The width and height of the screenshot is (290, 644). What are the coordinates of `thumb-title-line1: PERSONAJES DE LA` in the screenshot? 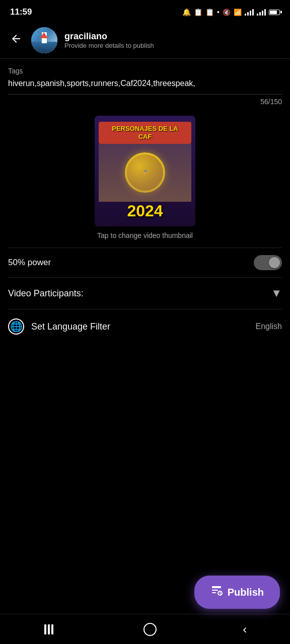 It's located at (145, 129).